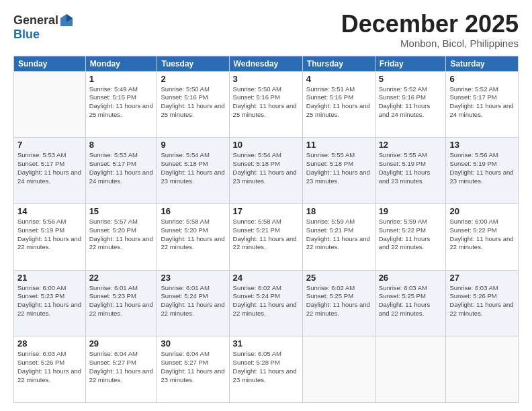 This screenshot has width=532, height=411. What do you see at coordinates (193, 278) in the screenshot?
I see `day-number: 23` at bounding box center [193, 278].